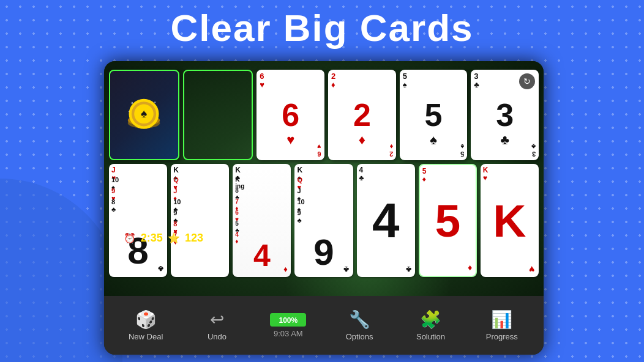 Image resolution: width=644 pixels, height=362 pixels. Describe the element at coordinates (448, 220) in the screenshot. I see `stack-card-5-diamonds: 5♦ 5 ♦` at that location.